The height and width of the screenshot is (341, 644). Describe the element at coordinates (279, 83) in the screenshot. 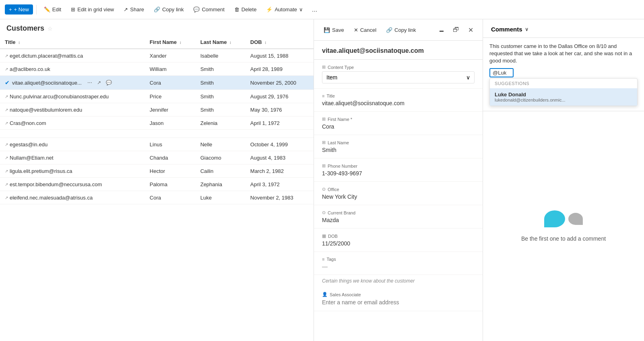

I see `cell-dob: November 25, 2000` at that location.